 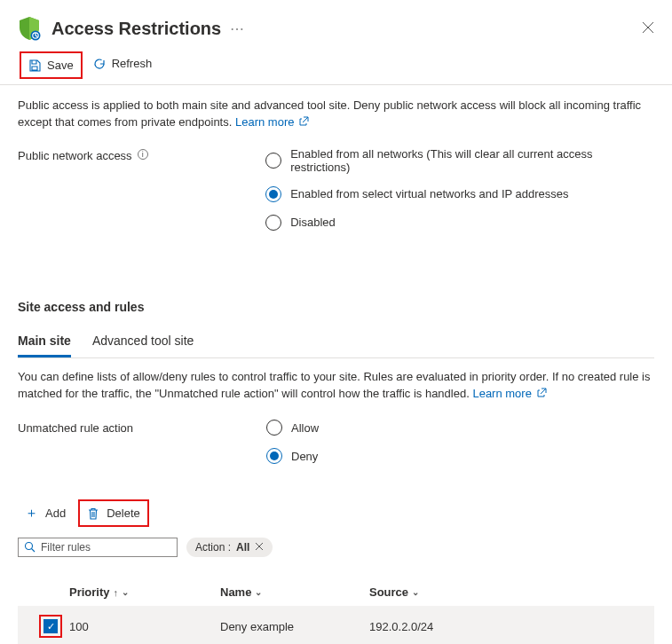 I want to click on header-priority: Priority ↑ ⌄, so click(x=145, y=593).